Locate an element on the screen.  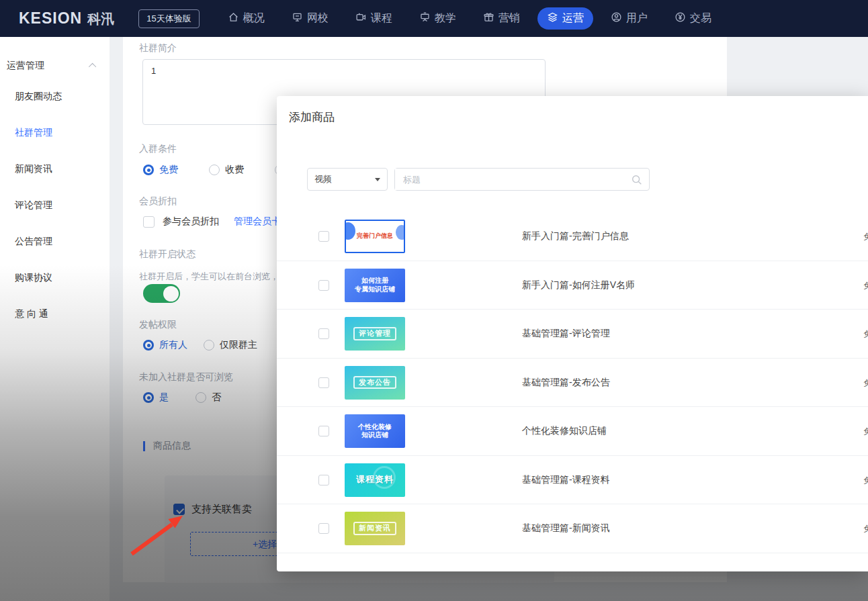
radio-everyone is located at coordinates (148, 345).